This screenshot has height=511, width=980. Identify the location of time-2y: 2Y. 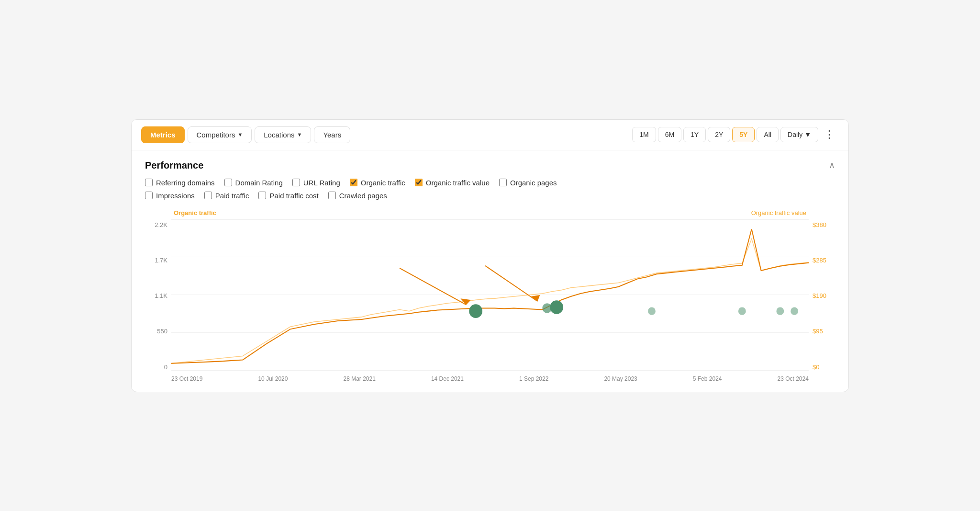
(719, 135).